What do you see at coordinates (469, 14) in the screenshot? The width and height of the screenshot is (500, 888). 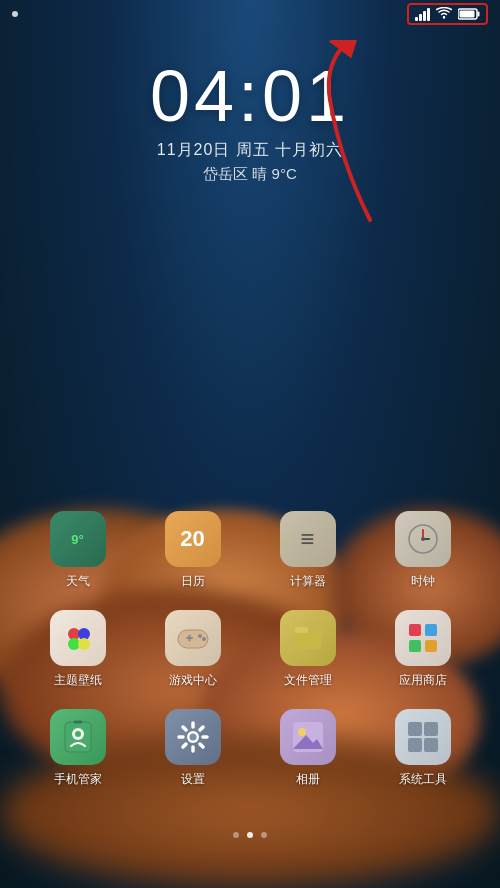 I see `battery-icon` at bounding box center [469, 14].